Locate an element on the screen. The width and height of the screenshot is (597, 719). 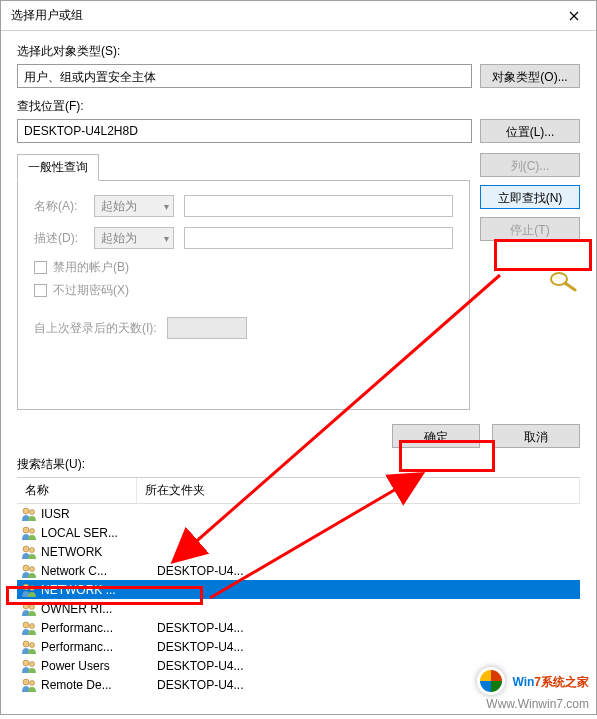
name-match-combo: 起始为 ▾ is located at coordinates (134, 206).